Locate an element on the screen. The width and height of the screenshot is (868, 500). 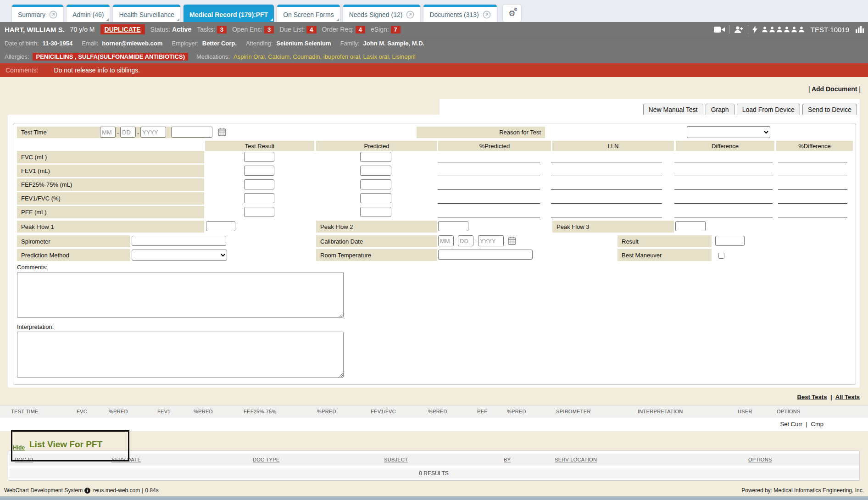
test-time-year-input is located at coordinates (153, 132).